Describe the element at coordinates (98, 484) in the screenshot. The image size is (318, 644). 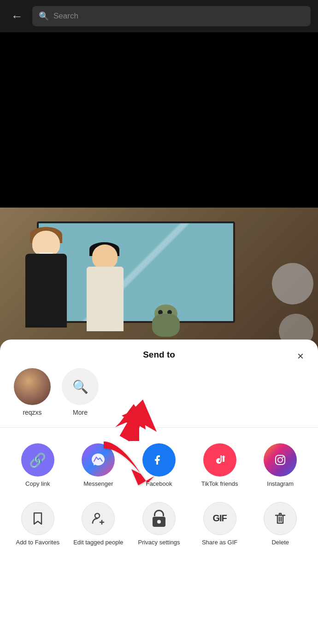
I see `messenger-label: Messenger` at that location.